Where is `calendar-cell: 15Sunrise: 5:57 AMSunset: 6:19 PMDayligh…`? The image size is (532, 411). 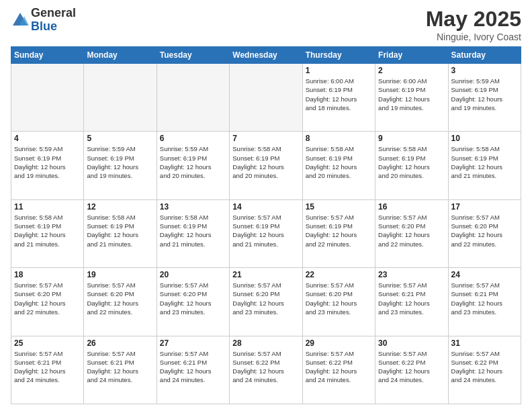
calendar-cell: 15Sunrise: 5:57 AMSunset: 6:19 PMDayligh… is located at coordinates (339, 234).